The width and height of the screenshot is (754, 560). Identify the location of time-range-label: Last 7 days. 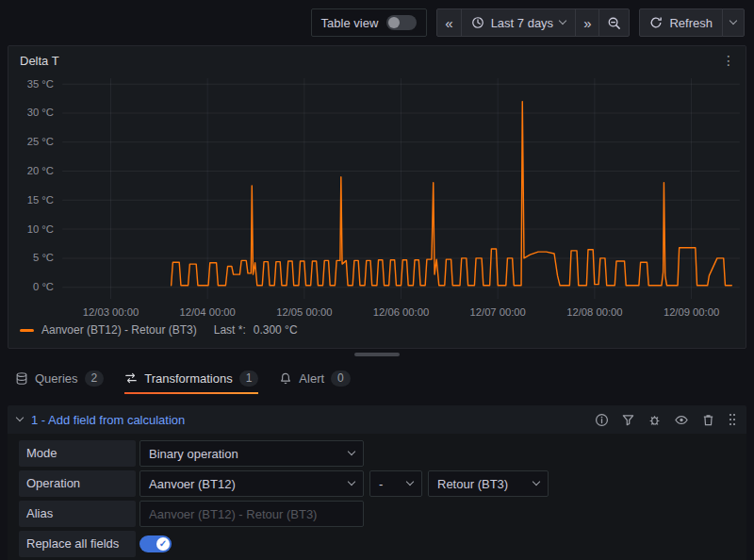
(522, 23).